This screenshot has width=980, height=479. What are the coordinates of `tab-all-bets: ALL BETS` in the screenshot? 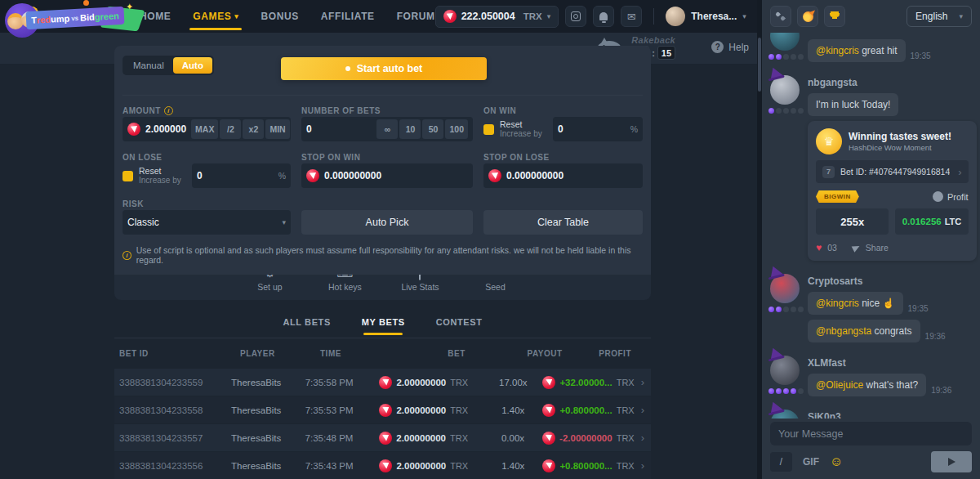 It's located at (306, 325).